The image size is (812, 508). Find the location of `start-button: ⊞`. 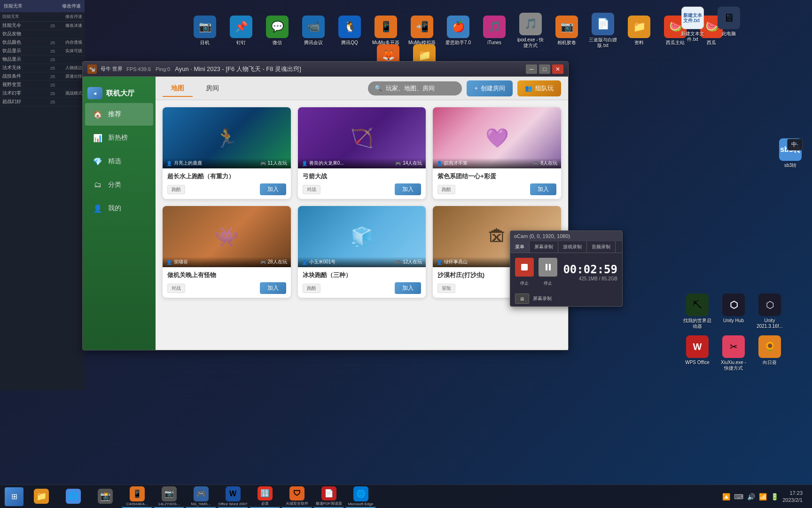

start-button: ⊞ is located at coordinates (14, 497).